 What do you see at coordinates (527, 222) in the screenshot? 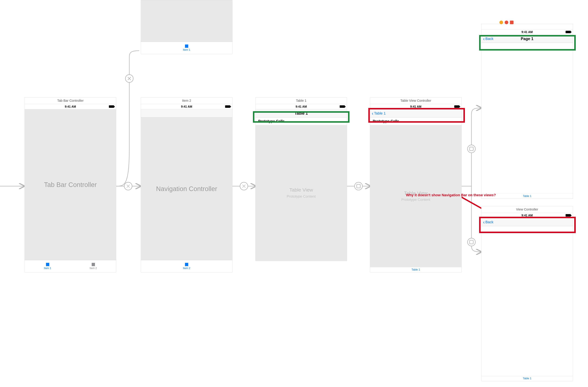
I see `navigation-bar: ‹ Back` at bounding box center [527, 222].